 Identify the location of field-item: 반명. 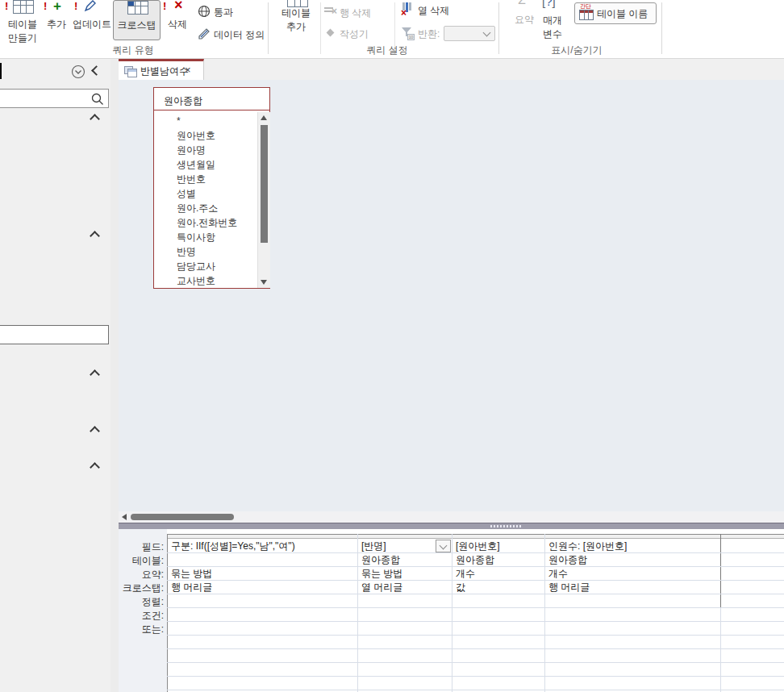
(212, 252).